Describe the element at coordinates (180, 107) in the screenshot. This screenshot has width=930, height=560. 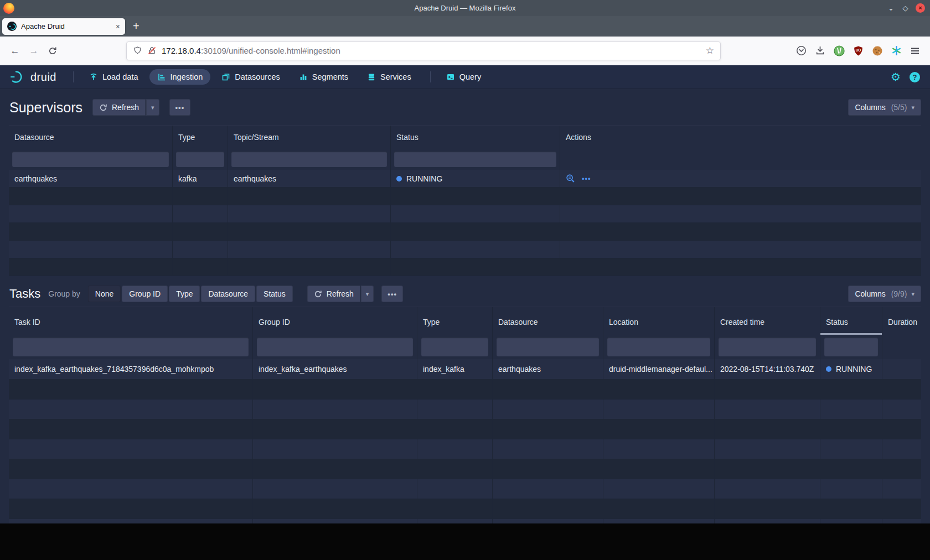
I see `supervisors-more-button: •••` at that location.